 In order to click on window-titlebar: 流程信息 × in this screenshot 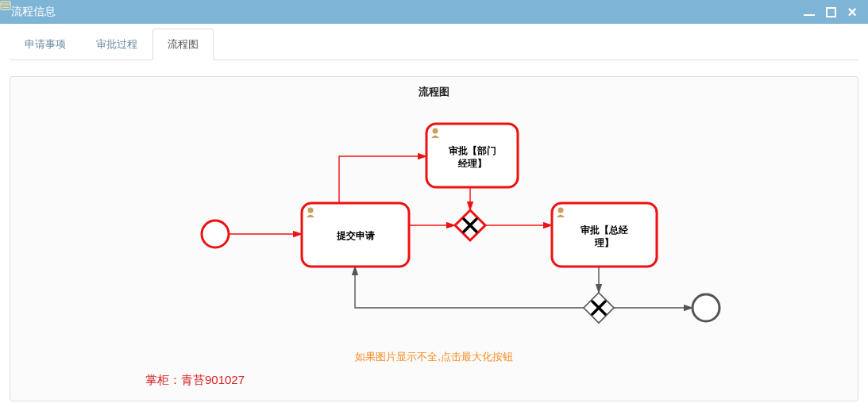, I will do `click(434, 12)`.